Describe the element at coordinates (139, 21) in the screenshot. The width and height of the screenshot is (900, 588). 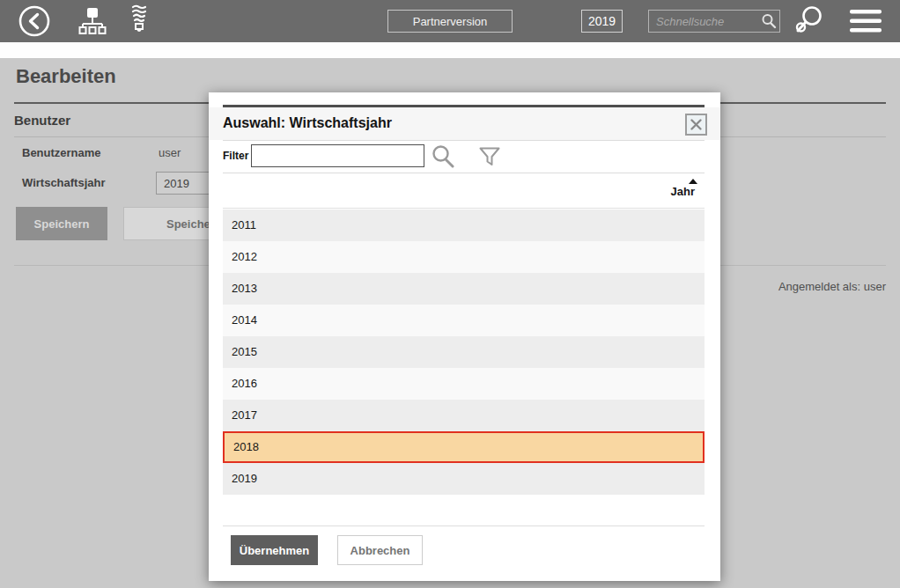
I see `energy-bulb-button` at that location.